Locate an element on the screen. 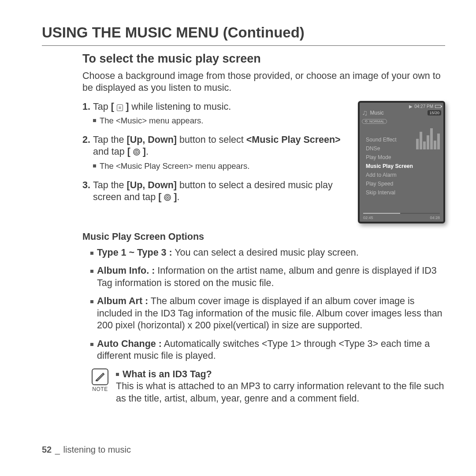 This screenshot has height=476, width=476. step-2-sub: The <Music Play Screen> menu appears. is located at coordinates (220, 166).